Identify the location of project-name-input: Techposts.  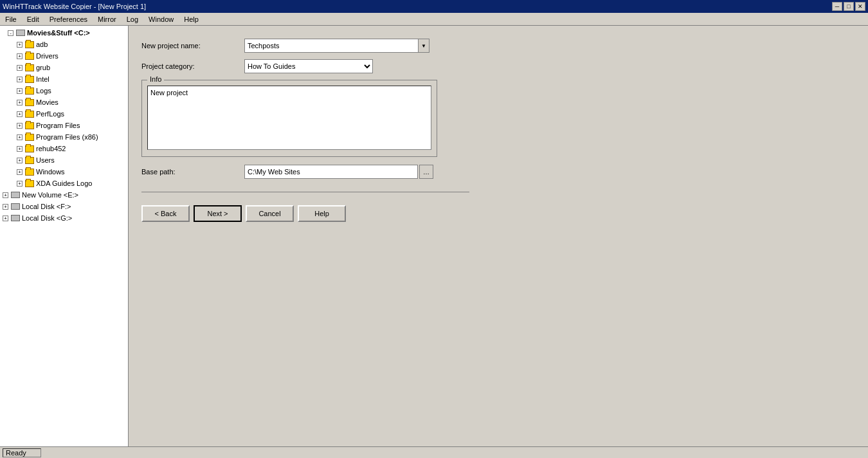
(331, 46).